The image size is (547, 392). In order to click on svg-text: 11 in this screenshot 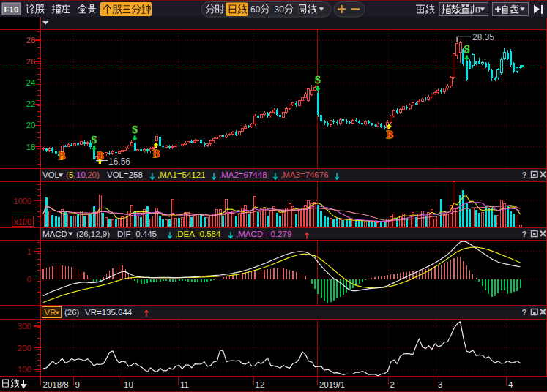, I will do `click(185, 385)`.